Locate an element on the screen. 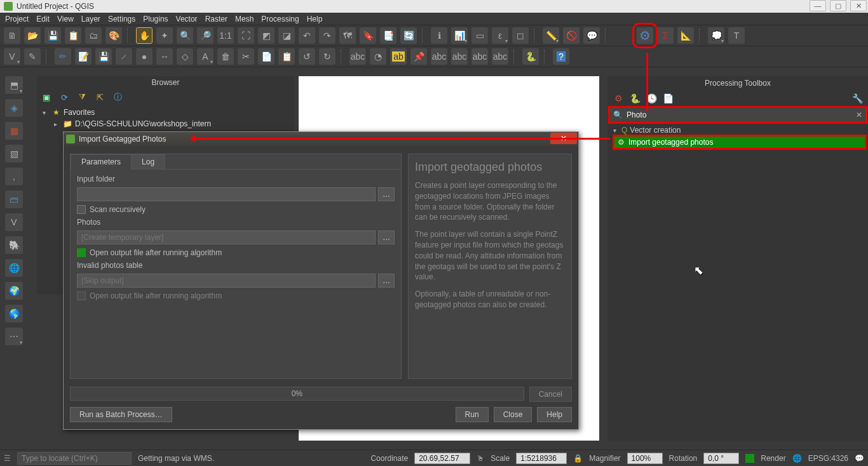  zoom-native-icon: 1:1 is located at coordinates (226, 36).